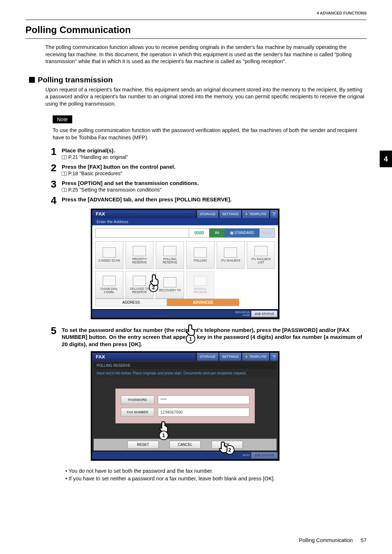 This screenshot has width=392, height=554. What do you see at coordinates (209, 201) in the screenshot?
I see `step-4: 4 Press the [ADVANCED] tab, and then pre…` at bounding box center [209, 201].